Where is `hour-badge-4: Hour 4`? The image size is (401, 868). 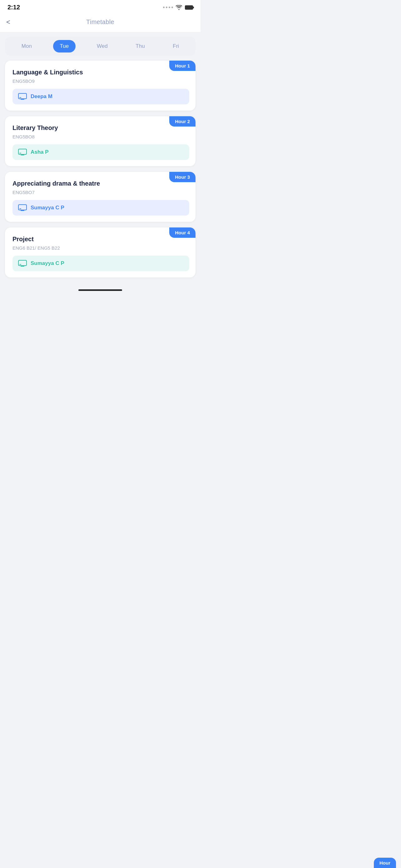
hour-badge-4: Hour 4 is located at coordinates (182, 232).